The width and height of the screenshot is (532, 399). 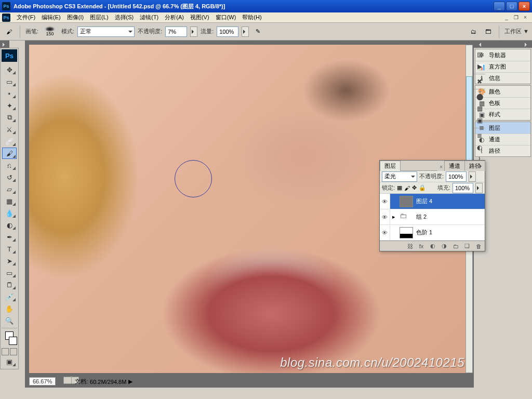 I want to click on group-expand-toggle: ▸, so click(x=394, y=217).